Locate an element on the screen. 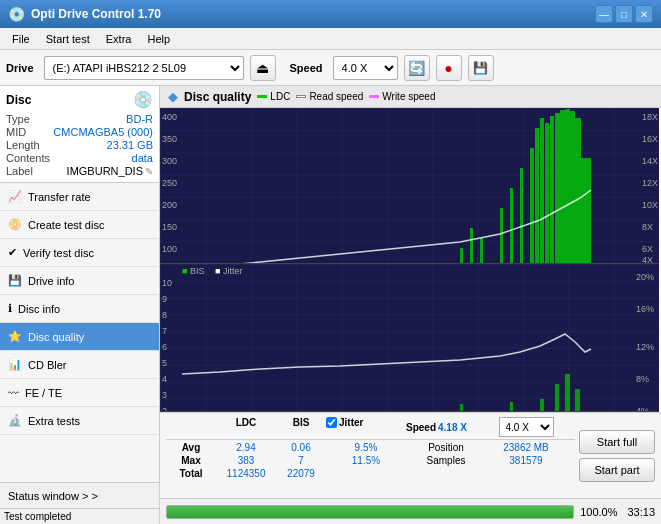  speed-label: Speed is located at coordinates (306, 68).